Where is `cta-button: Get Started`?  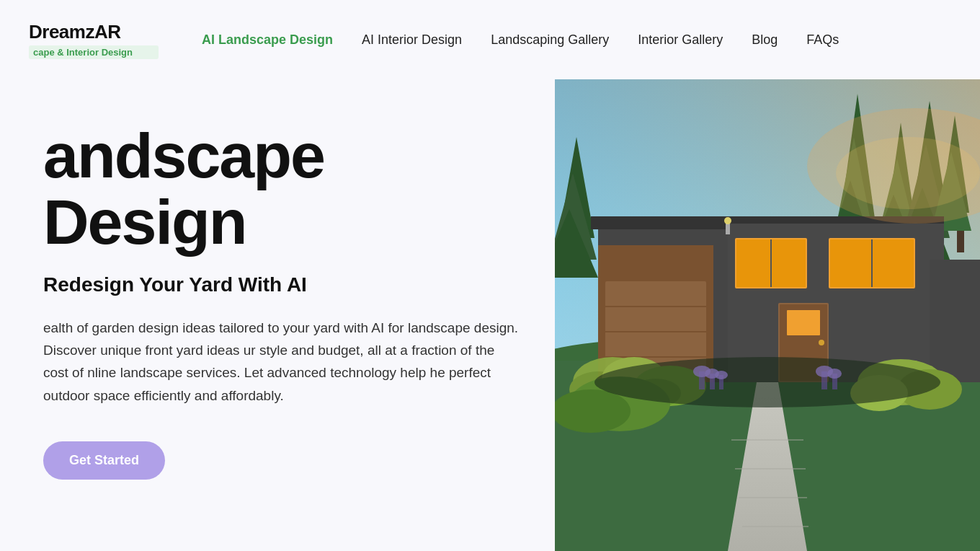
cta-button: Get Started is located at coordinates (104, 460).